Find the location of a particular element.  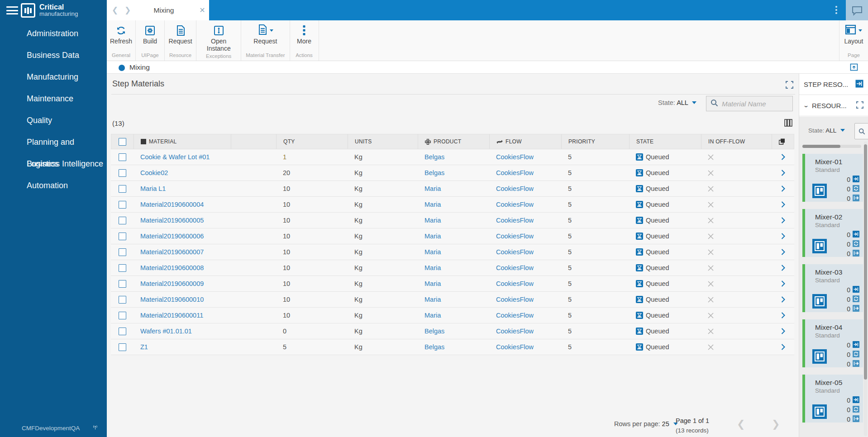

table-row: Z1 5 Kg Belgas CookiesFlow 5 Queued is located at coordinates (453, 347).